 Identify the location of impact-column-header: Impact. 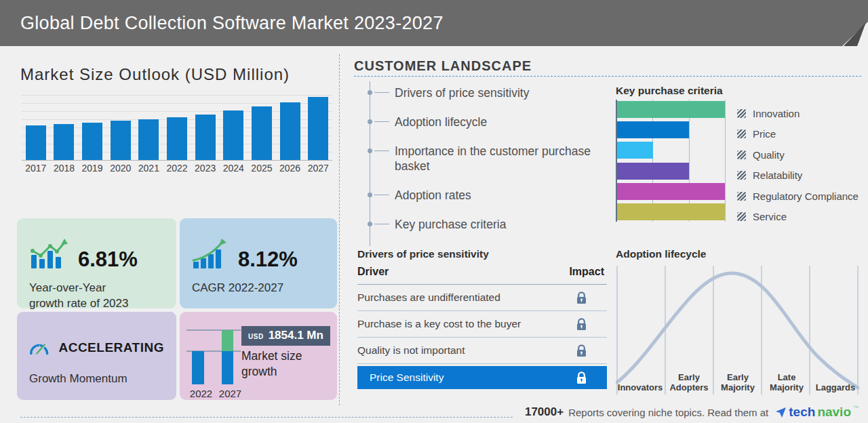
(582, 272).